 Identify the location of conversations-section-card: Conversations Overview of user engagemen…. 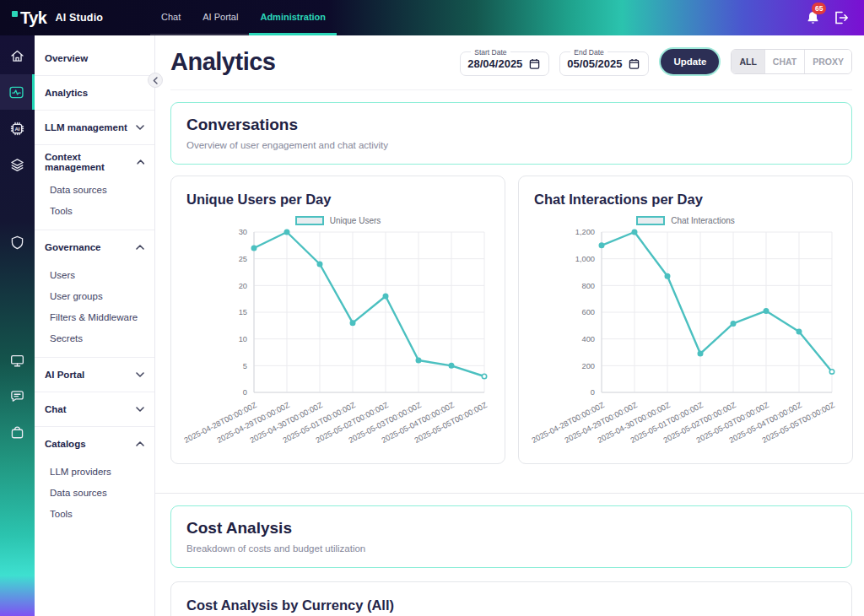
(511, 133).